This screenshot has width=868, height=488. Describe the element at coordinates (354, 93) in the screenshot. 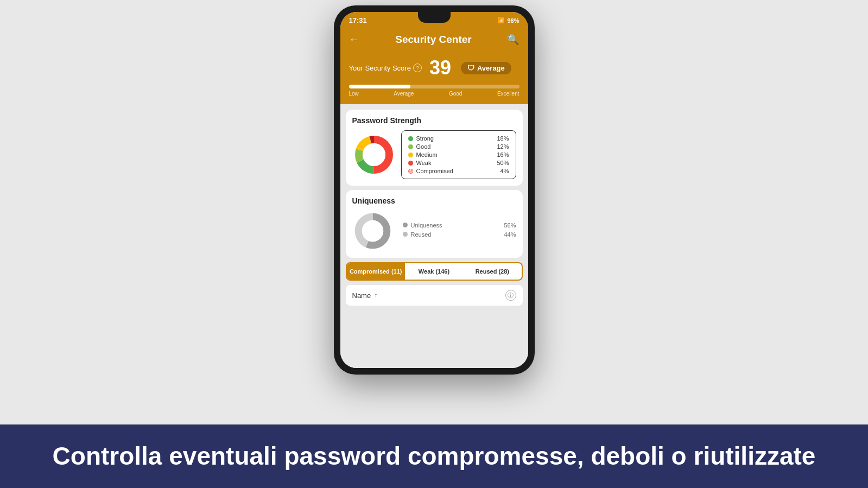

I see `label-low: Low` at that location.